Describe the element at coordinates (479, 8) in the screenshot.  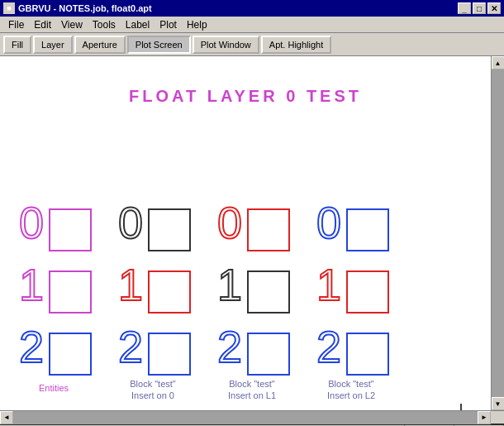
I see `window-controls: _ □ ✕` at that location.